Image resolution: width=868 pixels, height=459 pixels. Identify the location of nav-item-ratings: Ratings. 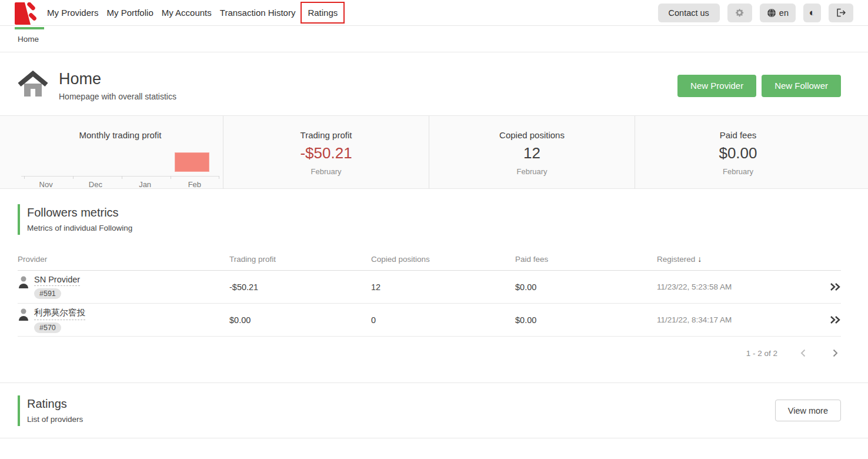
(322, 13).